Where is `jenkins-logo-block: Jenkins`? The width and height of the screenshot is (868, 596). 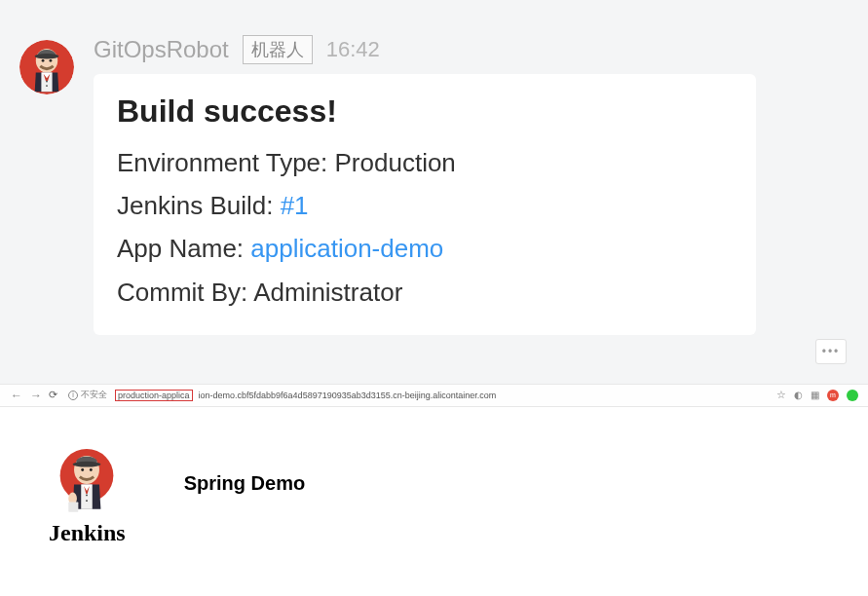
jenkins-logo-block: Jenkins is located at coordinates (88, 497).